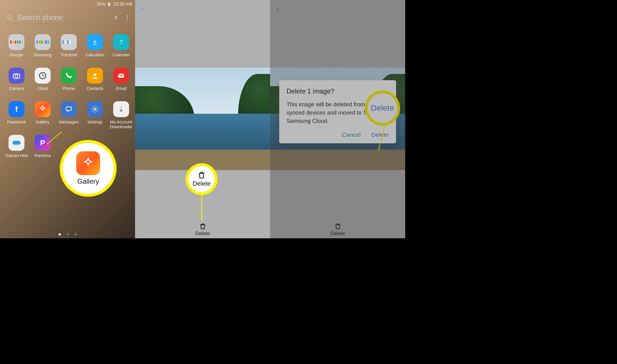 The image size is (617, 364). What do you see at coordinates (69, 48) in the screenshot?
I see `app-tracfone: Tracfone` at bounding box center [69, 48].